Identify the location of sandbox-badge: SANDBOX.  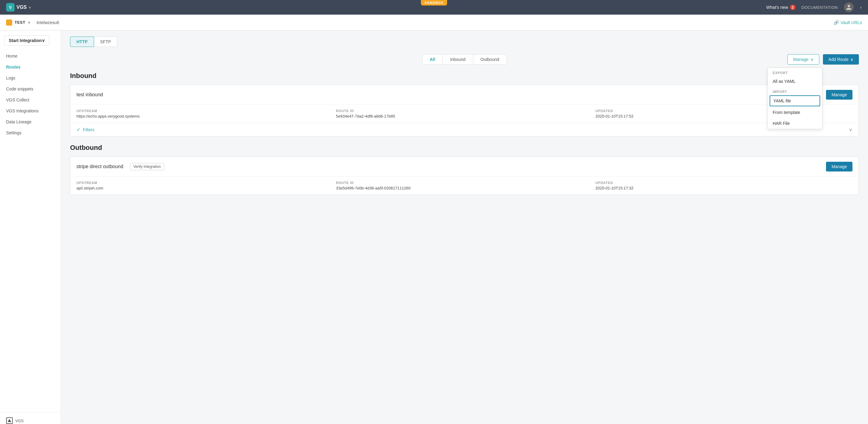
(434, 3).